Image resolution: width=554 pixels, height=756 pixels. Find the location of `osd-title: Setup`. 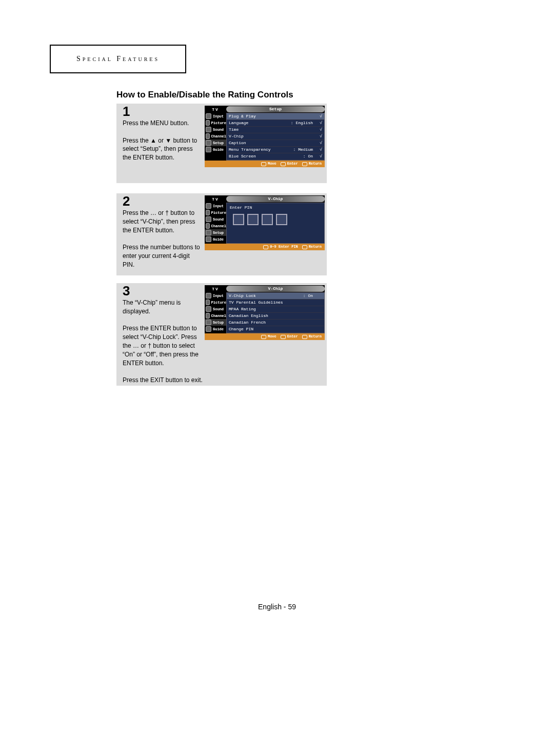

osd-title: Setup is located at coordinates (275, 109).